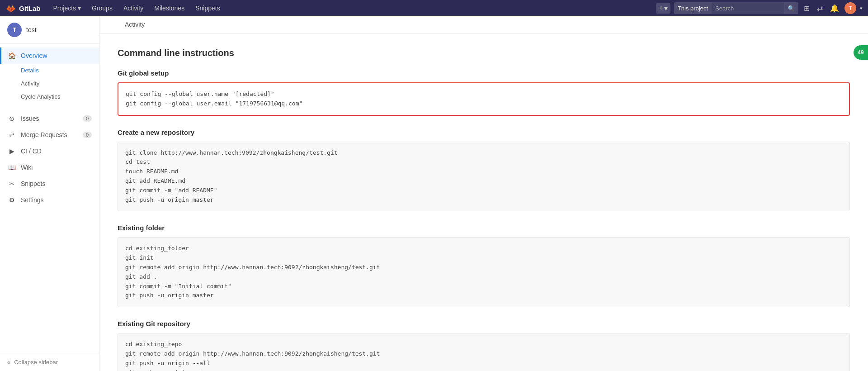 The width and height of the screenshot is (868, 371). I want to click on bell-icon: 🔔, so click(835, 8).